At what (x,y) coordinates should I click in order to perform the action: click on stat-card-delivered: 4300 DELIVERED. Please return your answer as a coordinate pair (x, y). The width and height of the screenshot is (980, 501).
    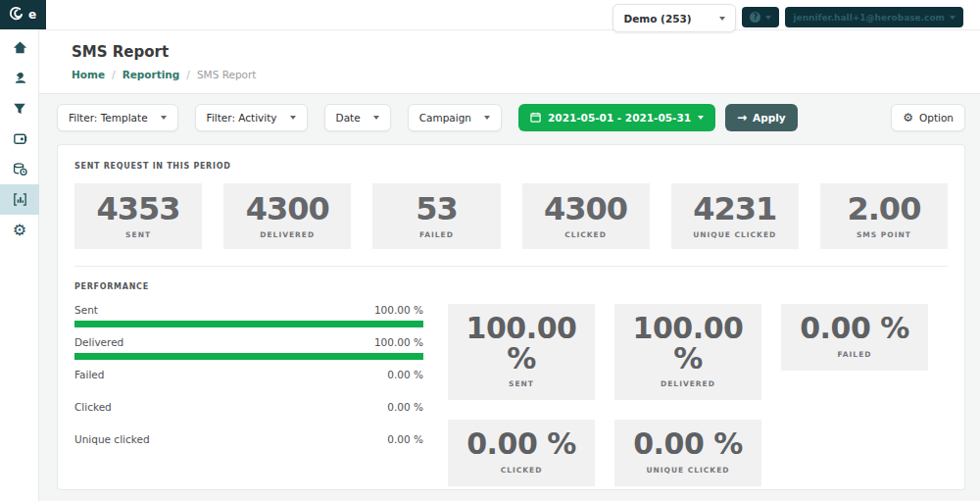
    Looking at the image, I should click on (287, 216).